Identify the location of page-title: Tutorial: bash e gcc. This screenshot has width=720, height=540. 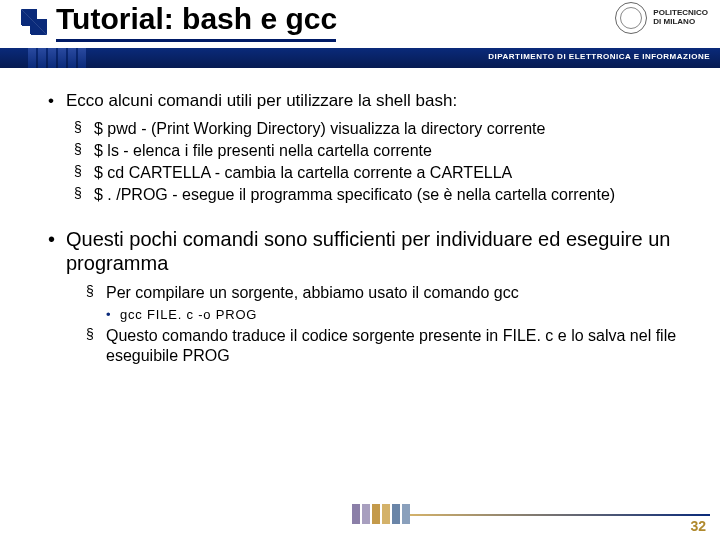
(196, 19).